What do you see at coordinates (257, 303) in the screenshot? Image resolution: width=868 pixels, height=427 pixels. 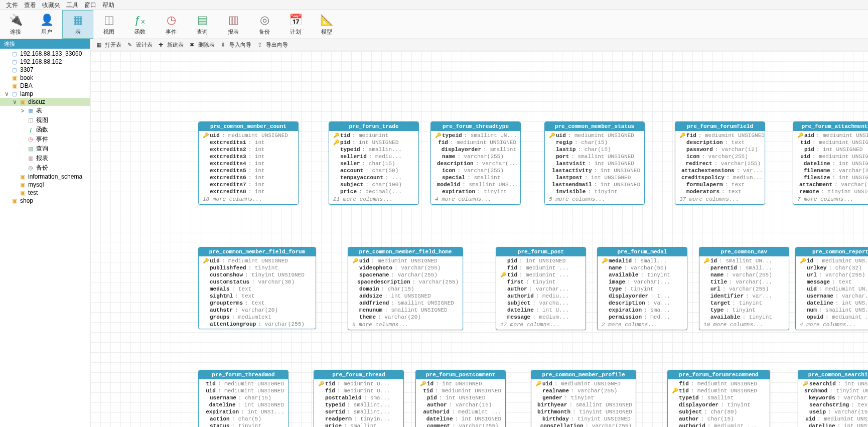 I see `table-column-row: grouptermstext` at bounding box center [257, 303].